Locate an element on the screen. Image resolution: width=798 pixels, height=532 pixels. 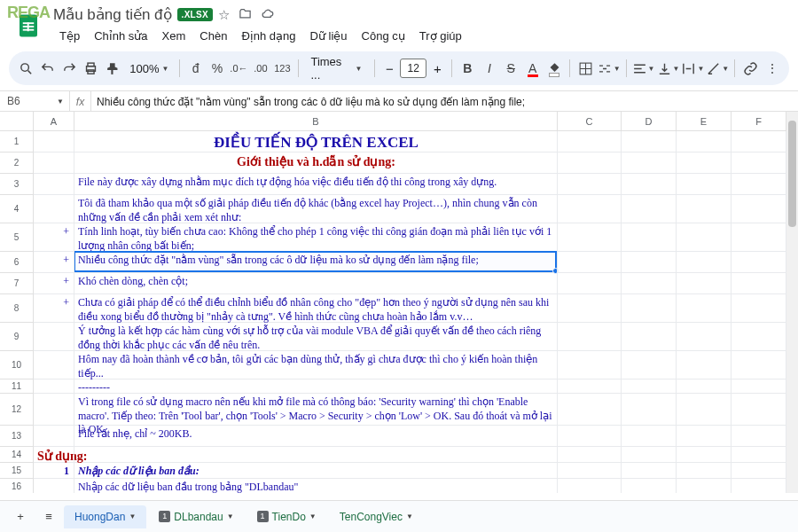
cell: Ý tưởng là kết hợp các hàm cùng với sự h… is located at coordinates (316, 337).